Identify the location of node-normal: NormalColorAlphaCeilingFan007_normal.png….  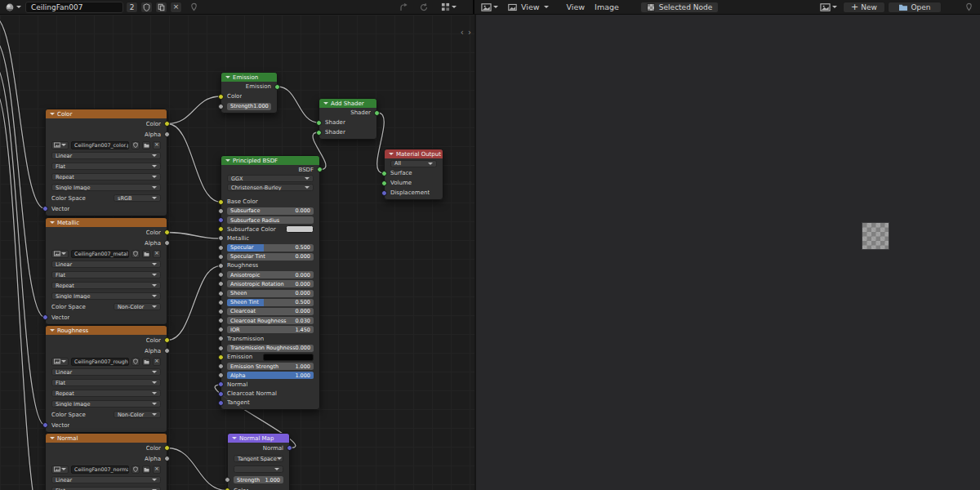
(106, 461).